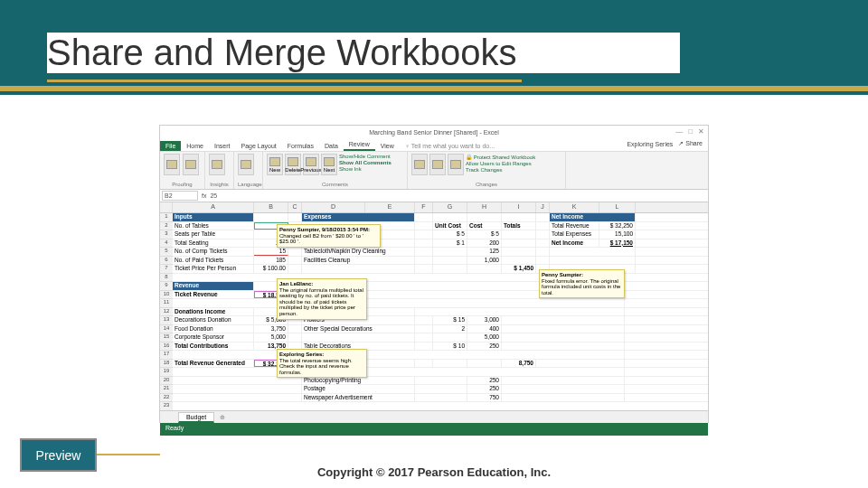 The width and height of the screenshot is (868, 488). I want to click on tab-data: Data, so click(331, 146).